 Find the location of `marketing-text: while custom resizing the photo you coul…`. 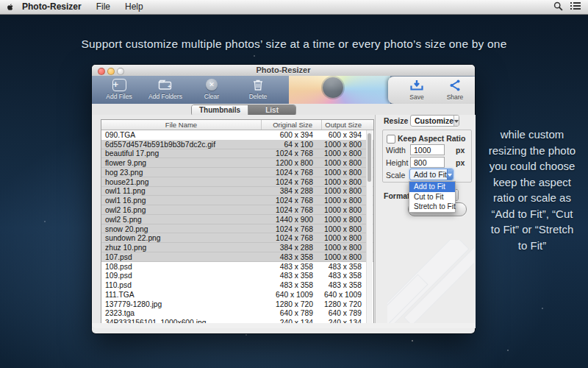

marketing-text: while custom resizing the photo you coul… is located at coordinates (532, 190).